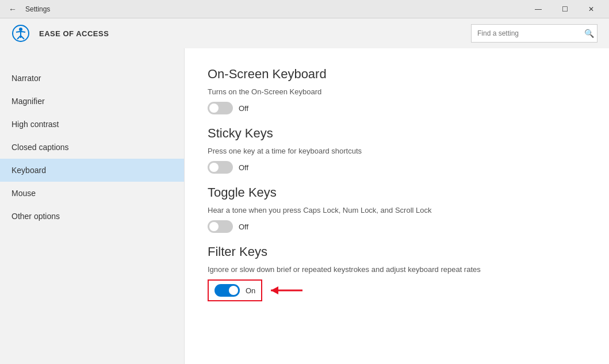 The width and height of the screenshot is (609, 364). What do you see at coordinates (305, 33) in the screenshot?
I see `header-bar: EASE OF ACCESS 🔍` at bounding box center [305, 33].